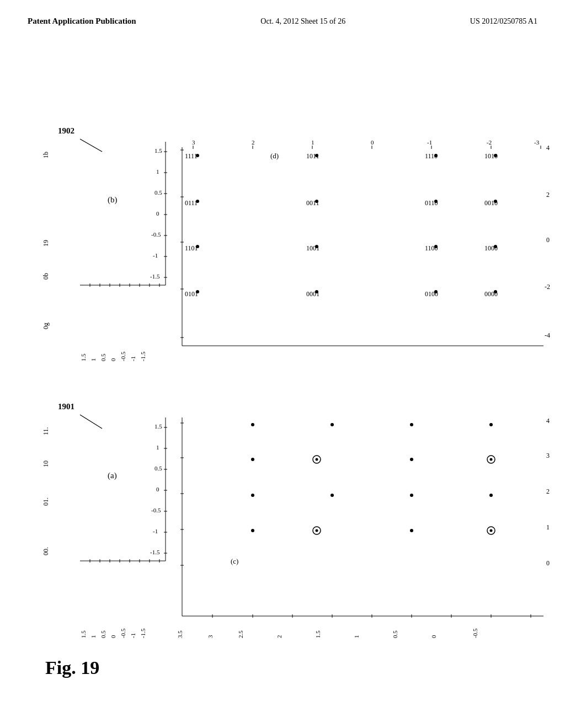 The height and width of the screenshot is (728, 565). What do you see at coordinates (191, 203) in the screenshot?
I see `code-0111: 0111` at bounding box center [191, 203].